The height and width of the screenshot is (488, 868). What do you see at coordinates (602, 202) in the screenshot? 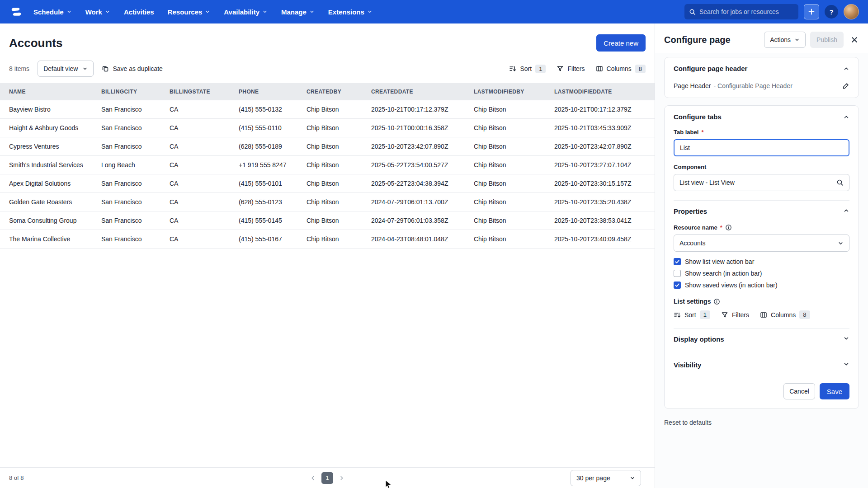
I see `table-cell: 2025-10-20T23:35:20.438Z` at bounding box center [602, 202].